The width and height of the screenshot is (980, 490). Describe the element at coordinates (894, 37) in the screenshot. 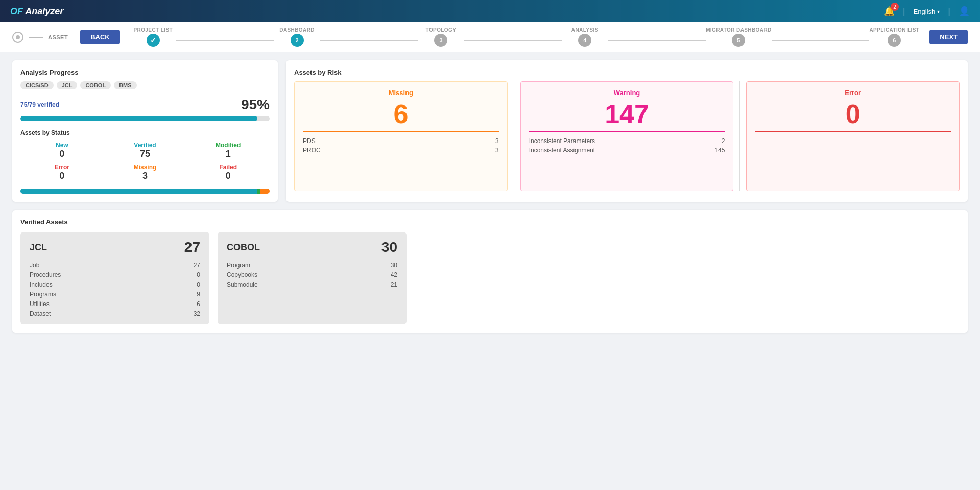

I see `step-application-list: APPLICATION LIST 6` at that location.